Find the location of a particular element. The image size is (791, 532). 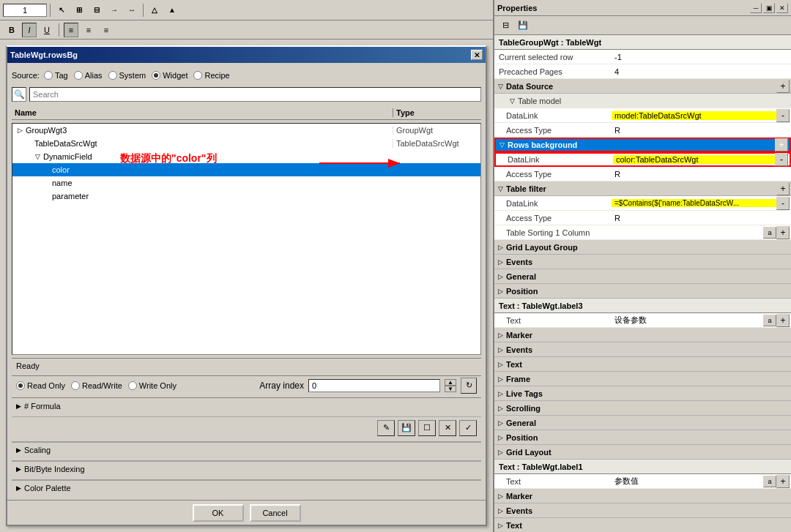

spin-down-btn: ▼ is located at coordinates (450, 389).